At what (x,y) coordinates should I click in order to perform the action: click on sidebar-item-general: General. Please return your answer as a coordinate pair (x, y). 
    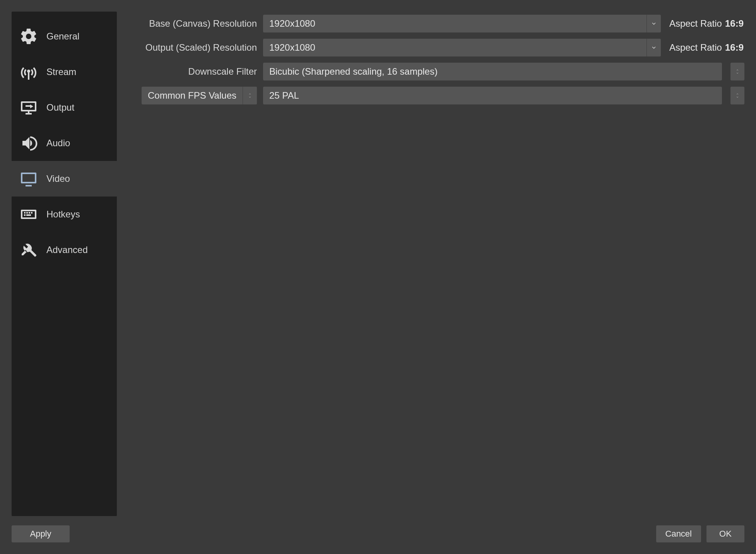
    Looking at the image, I should click on (64, 36).